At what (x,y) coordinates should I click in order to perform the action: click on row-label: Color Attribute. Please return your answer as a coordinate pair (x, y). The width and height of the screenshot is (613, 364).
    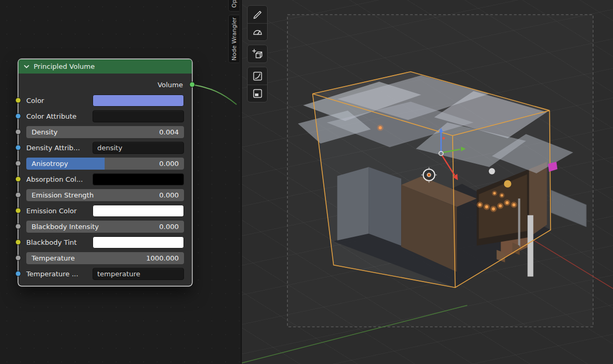
    Looking at the image, I should click on (52, 117).